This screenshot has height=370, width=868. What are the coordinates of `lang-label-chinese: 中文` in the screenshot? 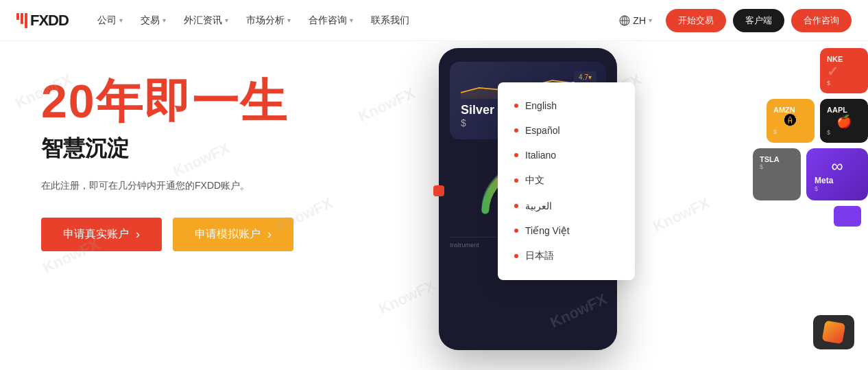 It's located at (535, 181).